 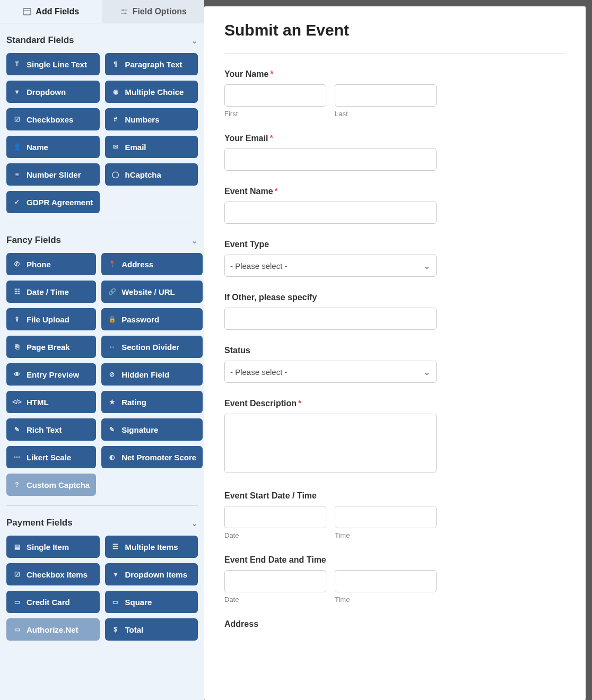 What do you see at coordinates (330, 319) in the screenshot?
I see `input-if-other` at bounding box center [330, 319].